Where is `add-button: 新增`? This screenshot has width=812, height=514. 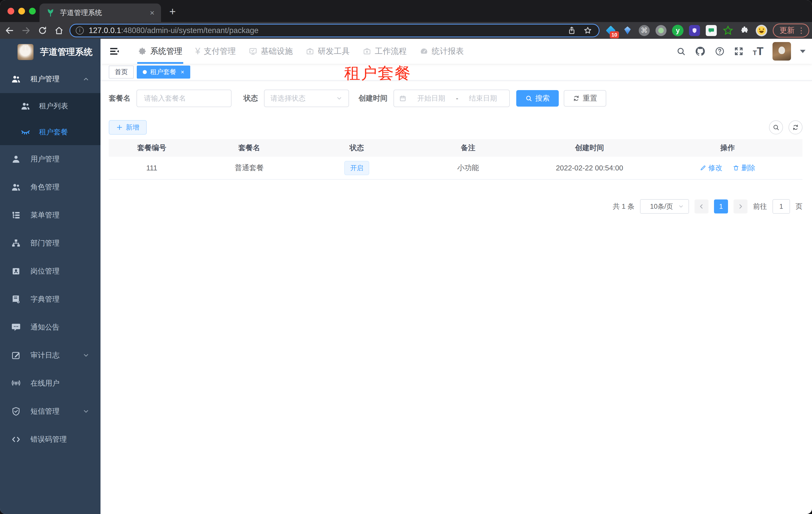
add-button: 新增 is located at coordinates (127, 128).